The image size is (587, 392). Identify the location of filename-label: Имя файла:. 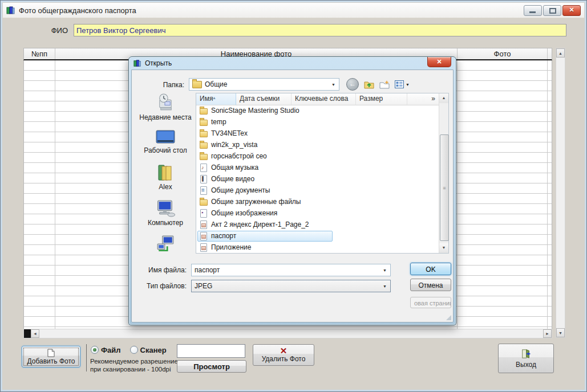
(165, 270).